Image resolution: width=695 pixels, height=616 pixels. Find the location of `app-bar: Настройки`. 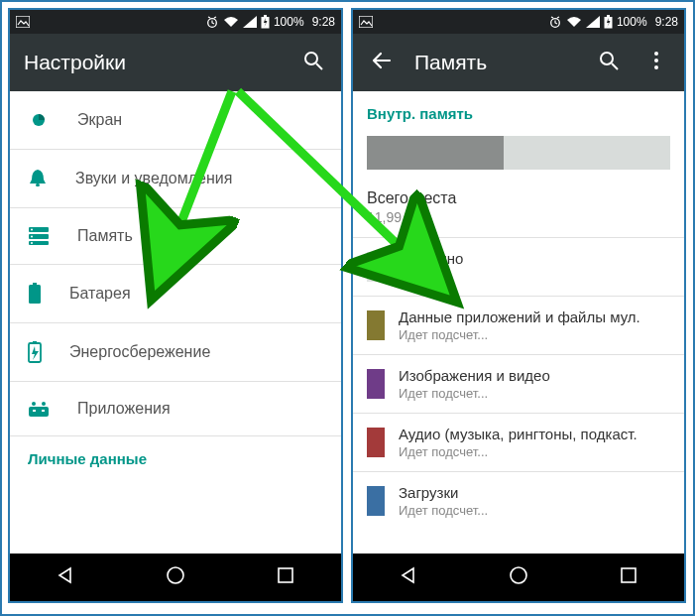

app-bar: Настройки is located at coordinates (175, 62).